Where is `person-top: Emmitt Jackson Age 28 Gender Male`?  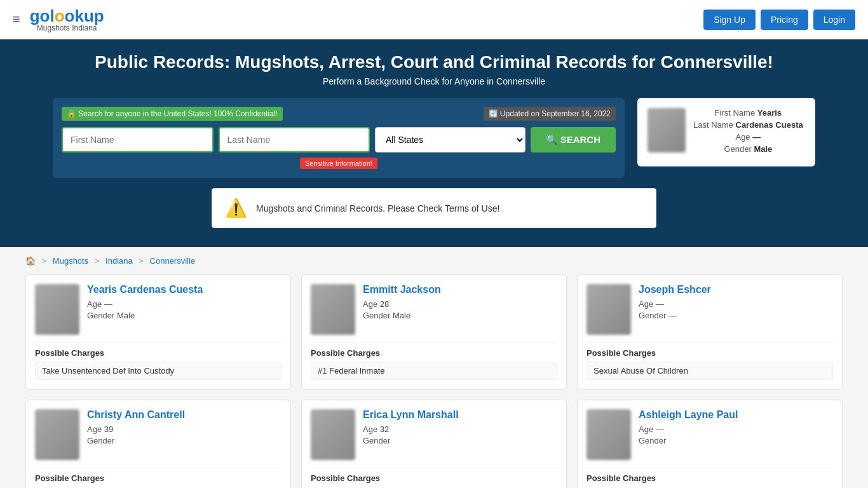
person-top: Emmitt Jackson Age 28 Gender Male is located at coordinates (434, 309).